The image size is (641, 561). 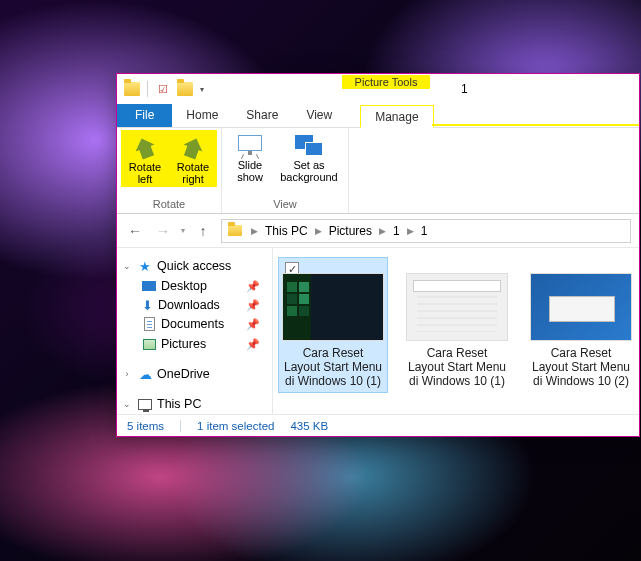 I want to click on tree-onedrive: › ☁ OneDrive, so click(x=194, y=374).